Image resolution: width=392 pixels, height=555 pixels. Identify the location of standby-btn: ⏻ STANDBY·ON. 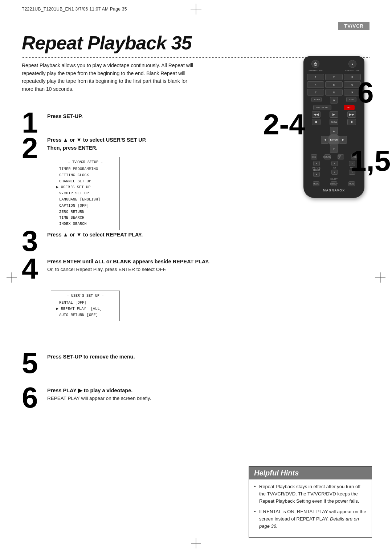
(315, 64).